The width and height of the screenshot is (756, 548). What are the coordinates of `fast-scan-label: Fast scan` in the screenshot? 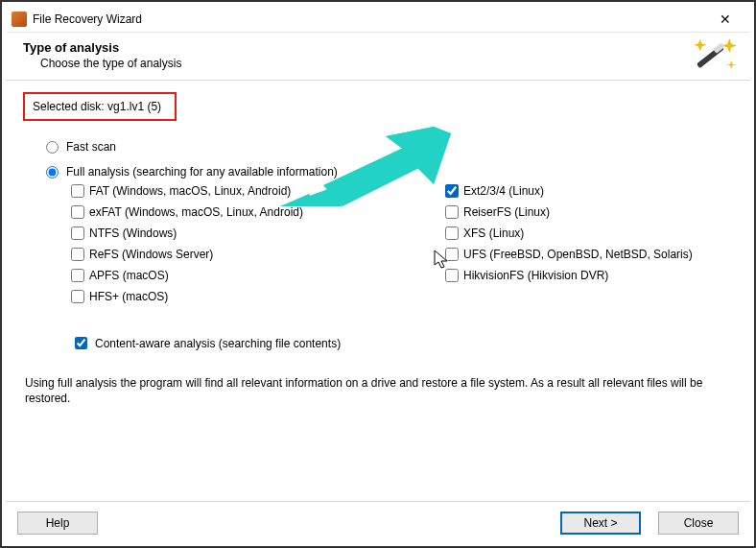 It's located at (91, 147).